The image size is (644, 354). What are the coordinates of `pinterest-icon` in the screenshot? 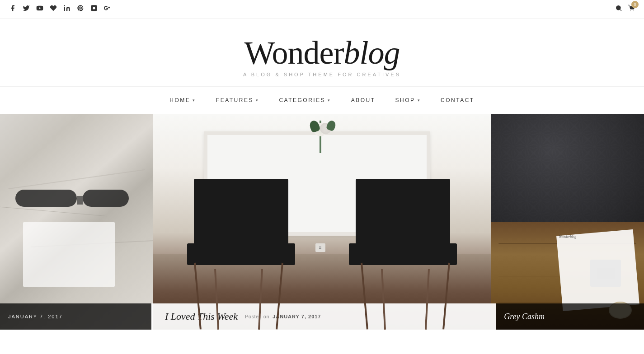 It's located at (80, 9).